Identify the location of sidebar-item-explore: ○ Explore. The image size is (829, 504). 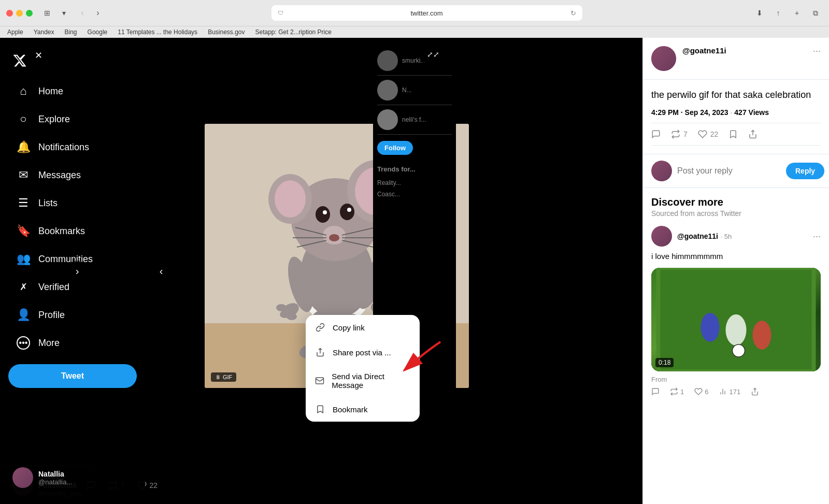
(73, 119).